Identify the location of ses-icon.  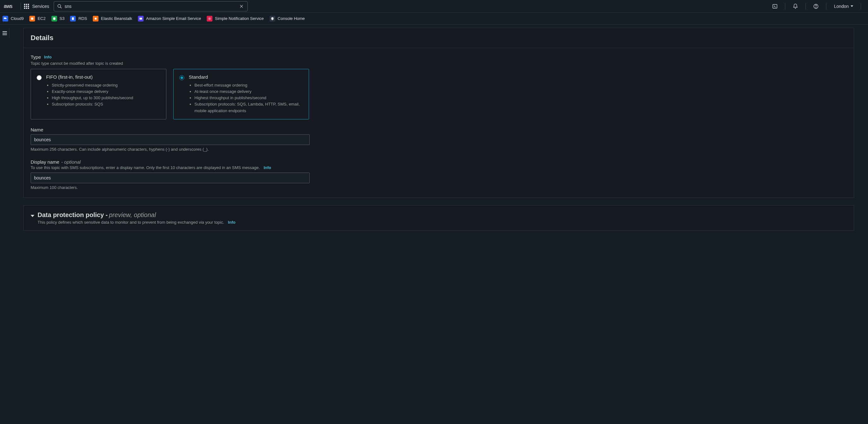
(141, 19).